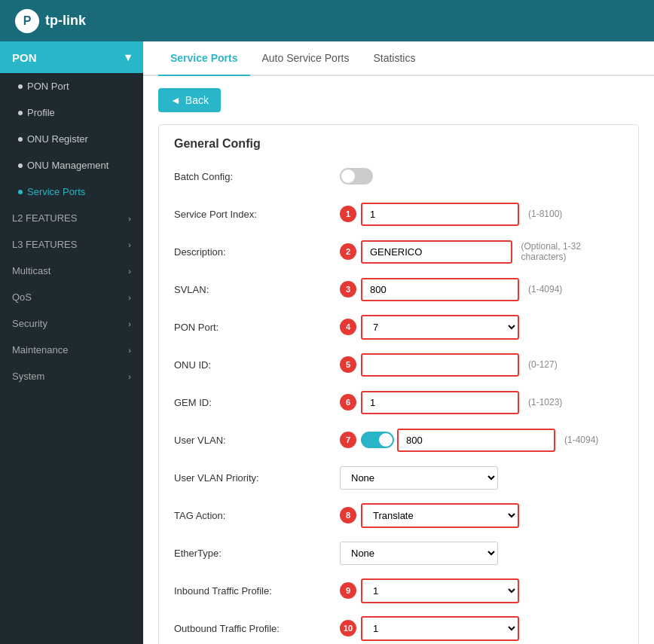 Image resolution: width=654 pixels, height=644 pixels. I want to click on sidebar-item-multicast: Multicast ›, so click(72, 271).